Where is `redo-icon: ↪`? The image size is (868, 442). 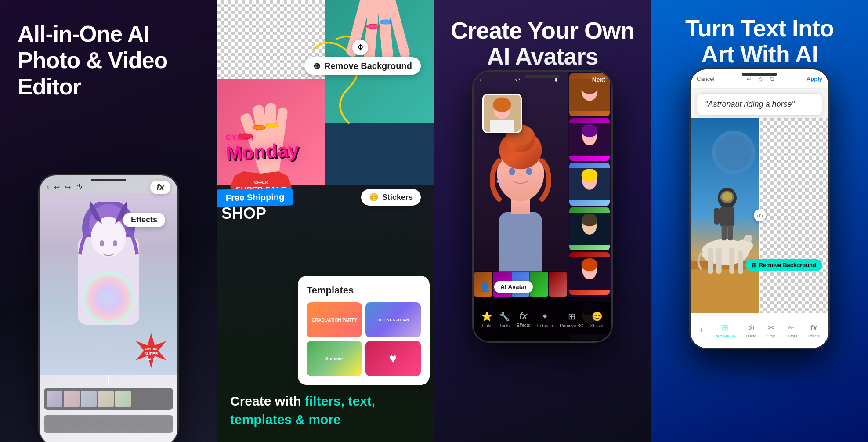
redo-icon: ↪ is located at coordinates (68, 187).